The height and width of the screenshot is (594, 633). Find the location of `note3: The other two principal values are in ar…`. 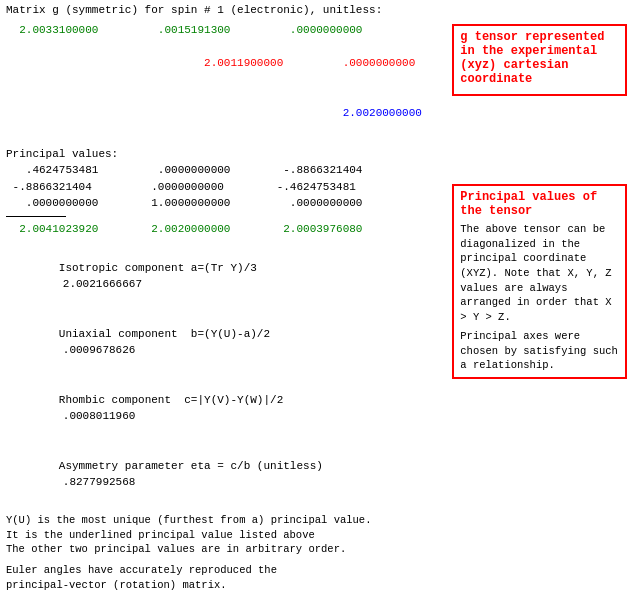

note3: The other two principal values are in ar… is located at coordinates (227, 550).